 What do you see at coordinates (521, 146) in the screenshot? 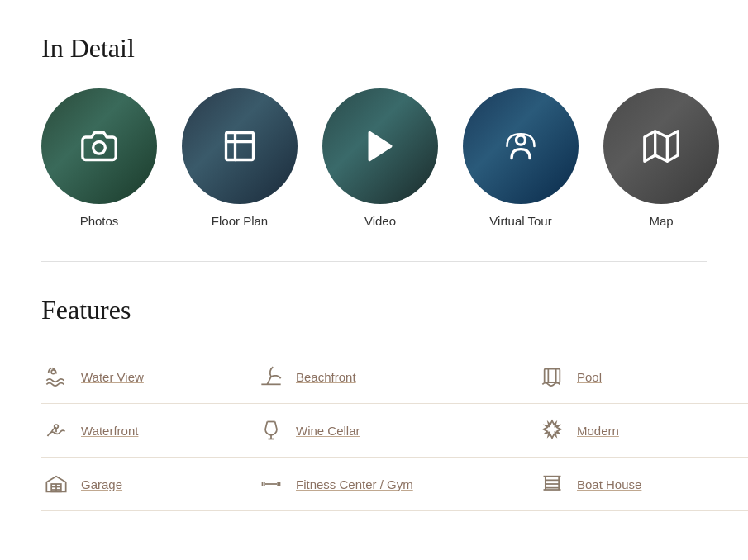
I see `virtual-tour-icon` at bounding box center [521, 146].